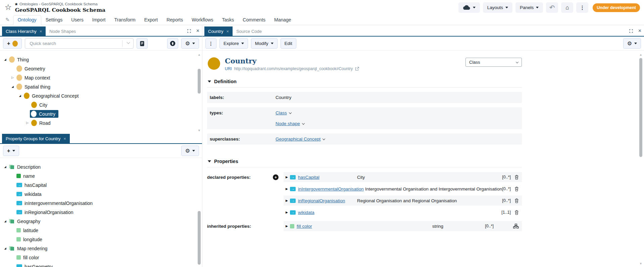 The image size is (644, 267). What do you see at coordinates (175, 20) in the screenshot?
I see `tab-reports: Reports` at bounding box center [175, 20].